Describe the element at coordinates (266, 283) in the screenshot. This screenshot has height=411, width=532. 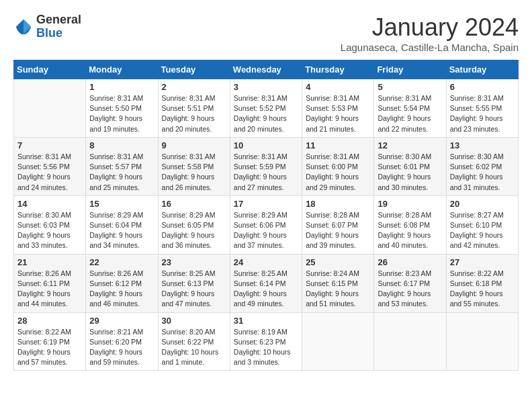
I see `week-row-4: 21Sunrise: 8:26 AM Sunset: 6:11 PM Dayli…` at that location.